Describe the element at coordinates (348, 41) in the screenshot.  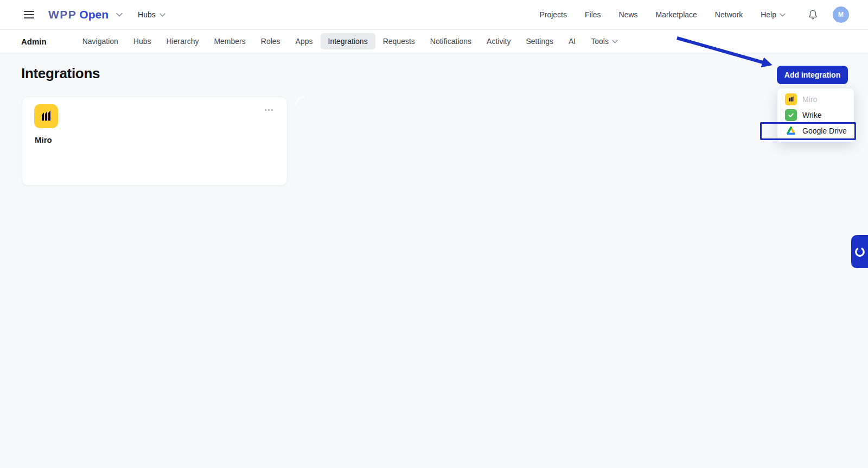
I see `tab-integrations: Integrations` at that location.